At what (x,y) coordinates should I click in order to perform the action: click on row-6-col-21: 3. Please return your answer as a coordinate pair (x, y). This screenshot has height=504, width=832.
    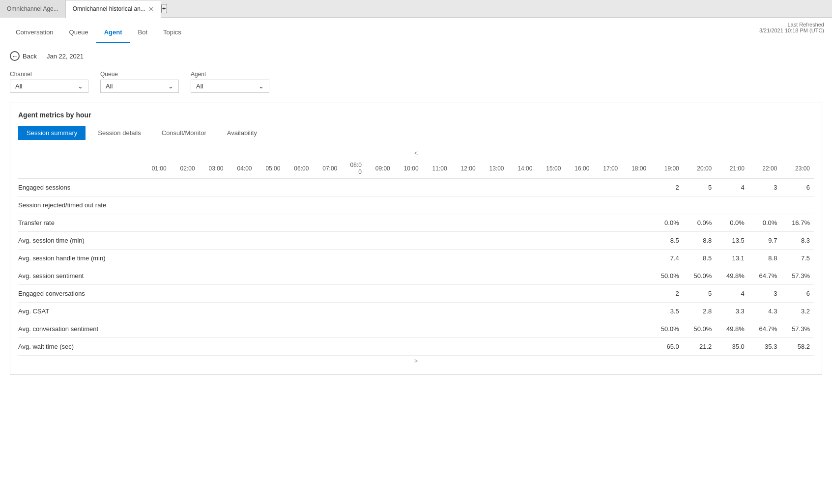
    Looking at the image, I should click on (765, 294).